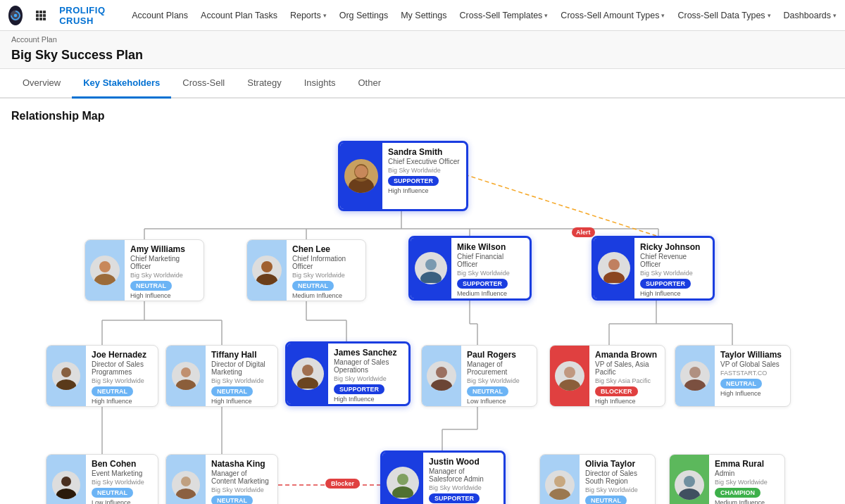 Image resolution: width=845 pixels, height=504 pixels. Describe the element at coordinates (443, 477) in the screenshot. I see `card-justin: Justin Wood Manager of Salesforce Admin …` at that location.